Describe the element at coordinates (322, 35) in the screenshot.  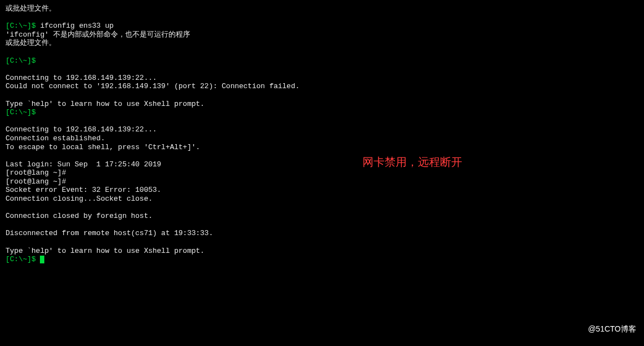
I see `terminal-line: 'ifconfig' 不是内部或外部命令，也不是可运行的程序` at that location.